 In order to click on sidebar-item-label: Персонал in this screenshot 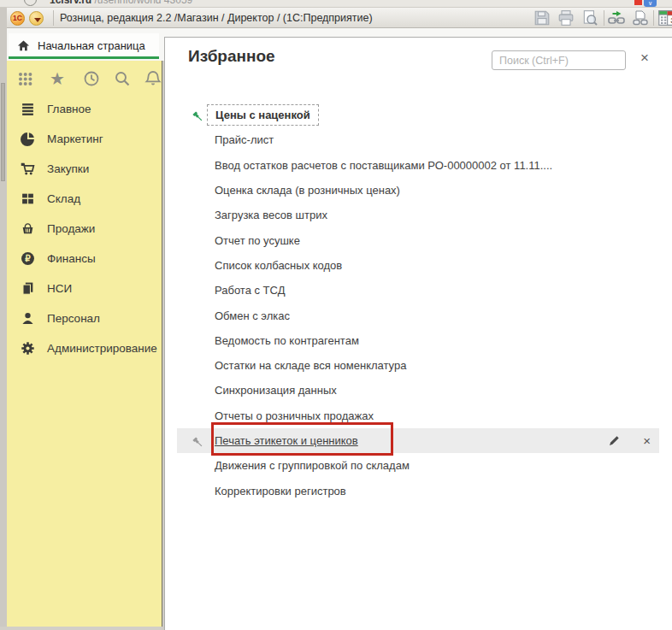, I will do `click(74, 318)`.